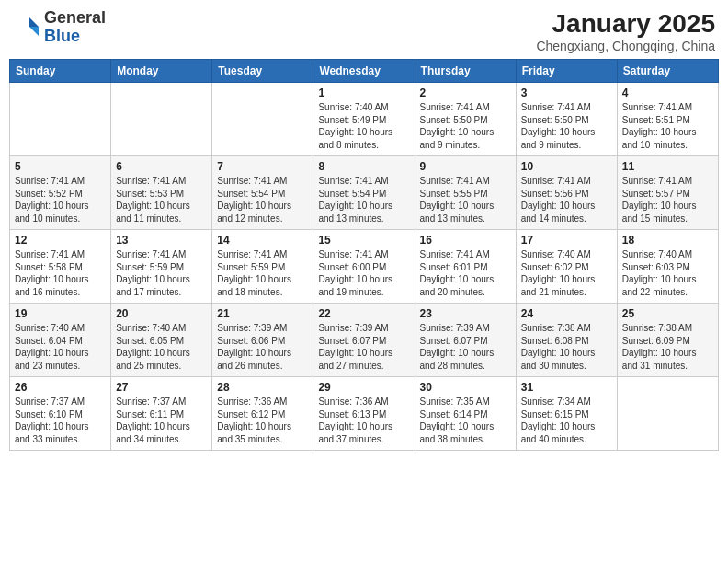 The image size is (728, 563). What do you see at coordinates (364, 340) in the screenshot?
I see `calendar-cell: 22Sunrise: 7:39 AMSunset: 6:07 PMDayligh…` at bounding box center [364, 340].